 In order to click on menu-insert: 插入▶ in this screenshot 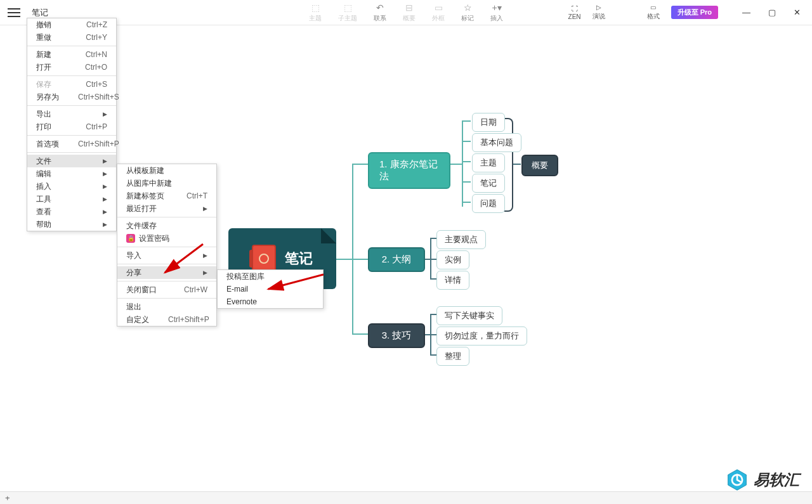, I will do `click(72, 186)`.